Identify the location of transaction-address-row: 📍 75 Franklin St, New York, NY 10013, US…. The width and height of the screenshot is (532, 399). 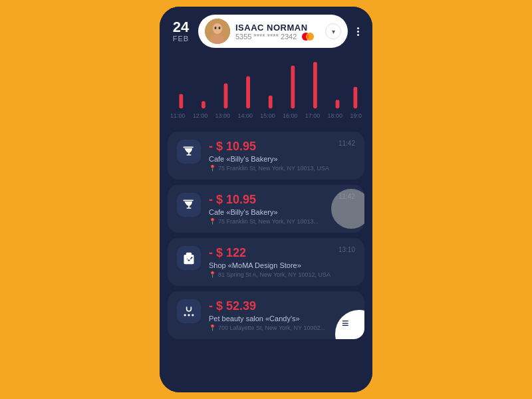
(282, 168).